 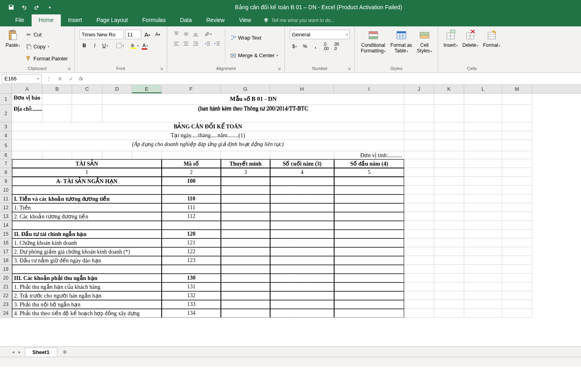 I want to click on fill-color-button: ▾, so click(x=135, y=46).